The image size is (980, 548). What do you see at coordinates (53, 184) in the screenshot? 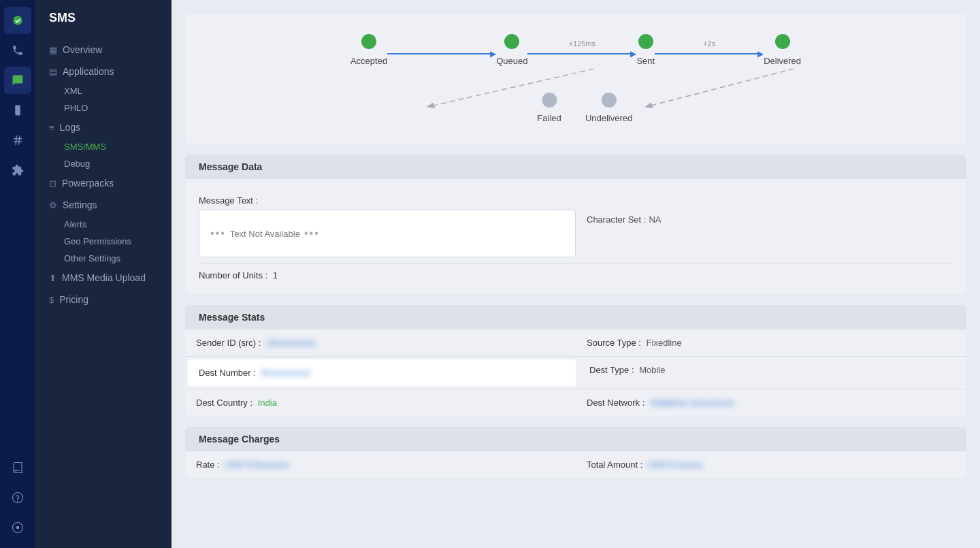
I see `powerpacks-icon: ⊡` at bounding box center [53, 184].